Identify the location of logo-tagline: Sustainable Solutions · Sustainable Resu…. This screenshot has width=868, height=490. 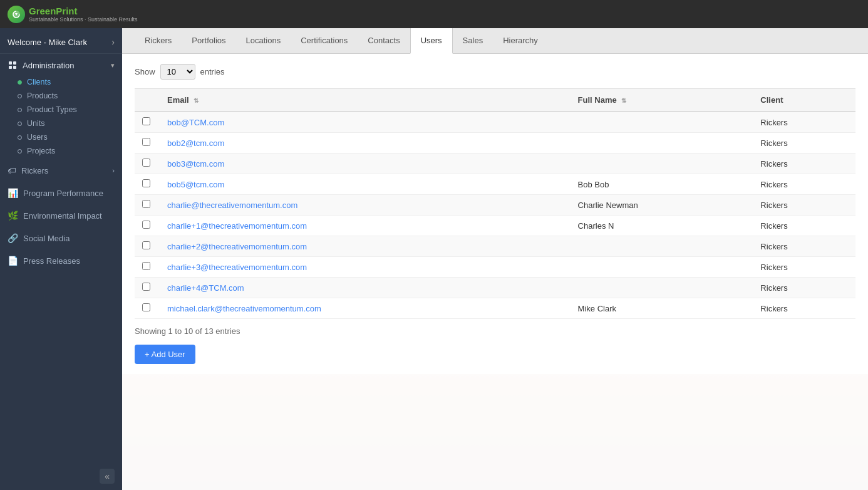
(83, 19).